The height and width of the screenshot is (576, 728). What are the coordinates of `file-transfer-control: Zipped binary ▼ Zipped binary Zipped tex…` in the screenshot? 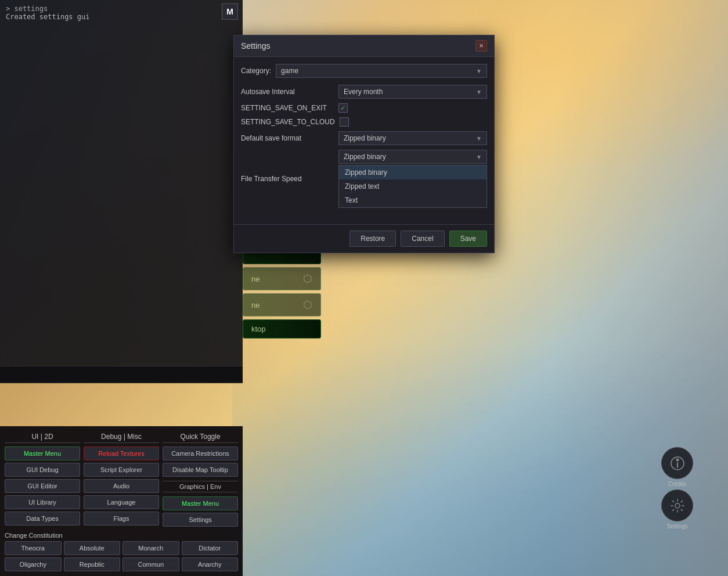 It's located at (413, 179).